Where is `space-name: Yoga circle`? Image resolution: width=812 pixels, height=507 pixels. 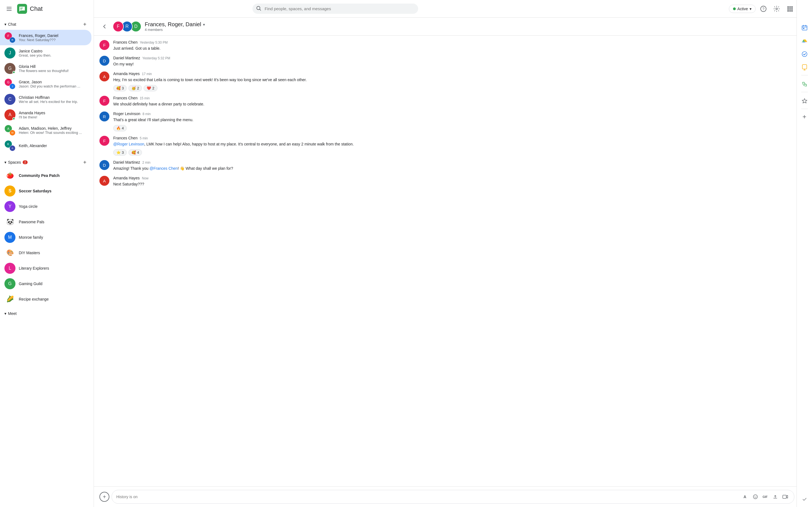 space-name: Yoga circle is located at coordinates (28, 207).